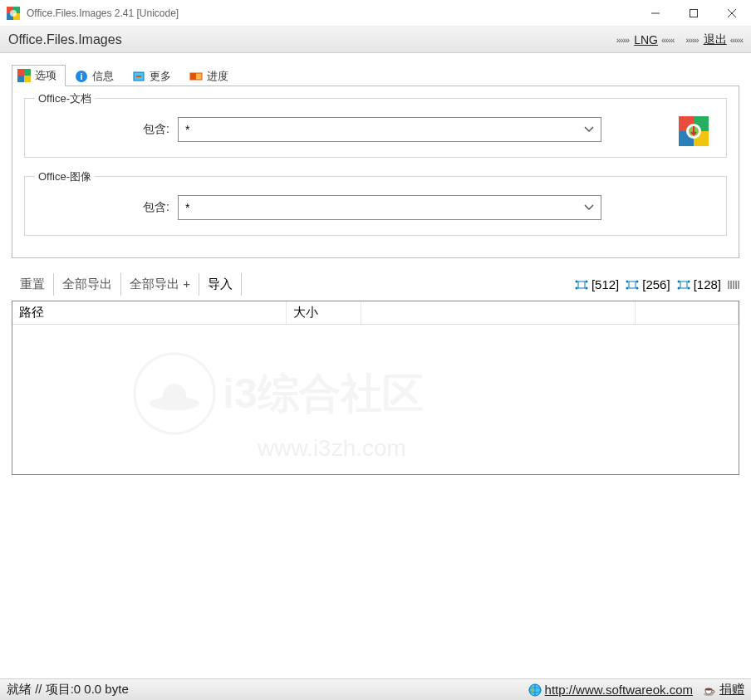  What do you see at coordinates (160, 284) in the screenshot?
I see `export-all-plus-button: 全部导出 +` at bounding box center [160, 284].